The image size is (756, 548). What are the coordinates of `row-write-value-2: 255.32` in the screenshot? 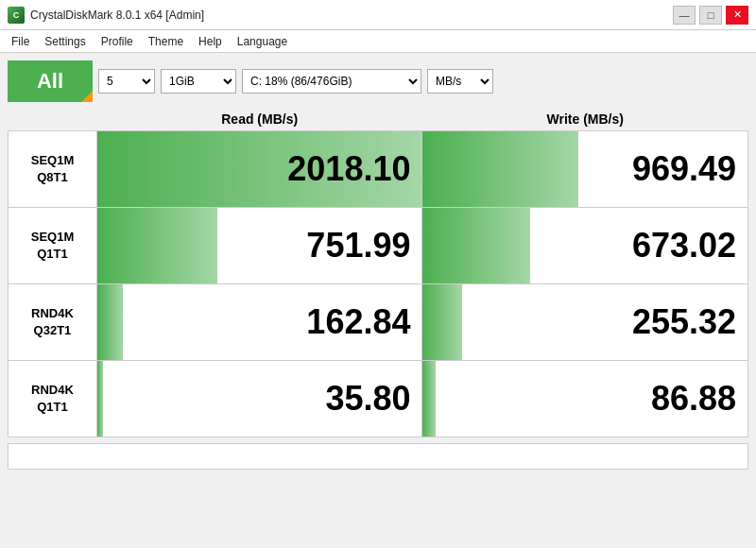 It's located at (585, 322).